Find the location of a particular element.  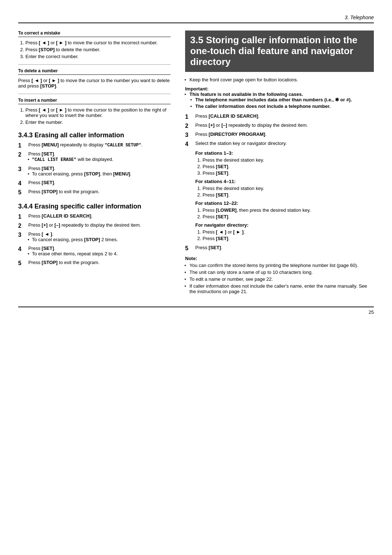

step-35-content-1: Press [CALLER ID SEARCH]. is located at coordinates (285, 116).